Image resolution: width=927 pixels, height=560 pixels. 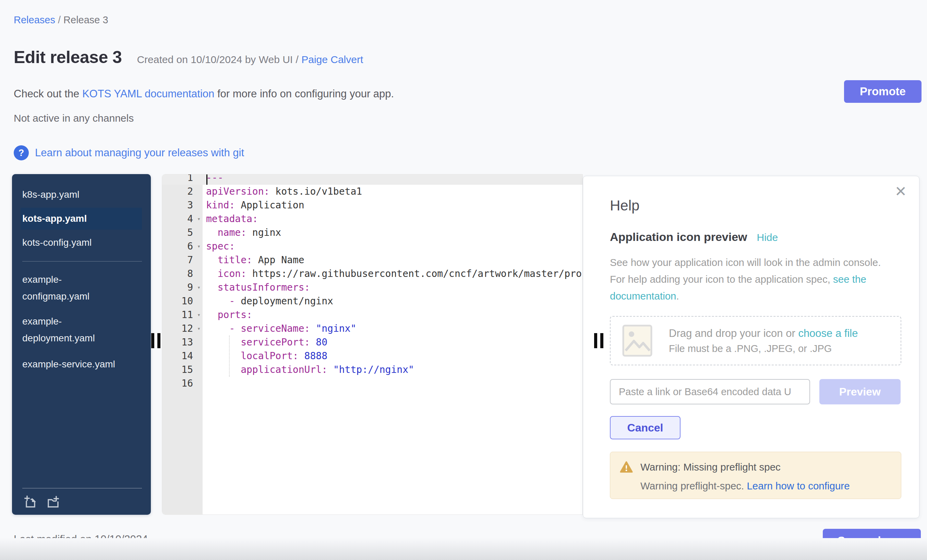 What do you see at coordinates (860, 392) in the screenshot?
I see `preview-button: Preview` at bounding box center [860, 392].